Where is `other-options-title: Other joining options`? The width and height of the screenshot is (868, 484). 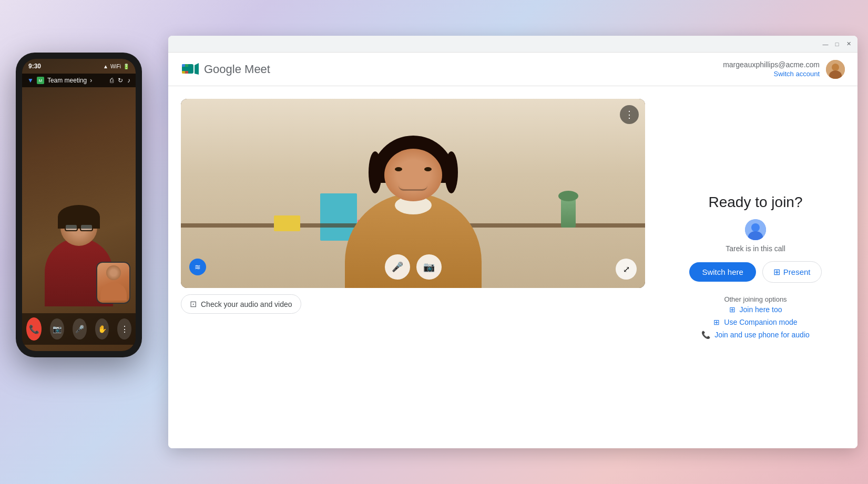
other-options-title: Other joining options is located at coordinates (755, 300).